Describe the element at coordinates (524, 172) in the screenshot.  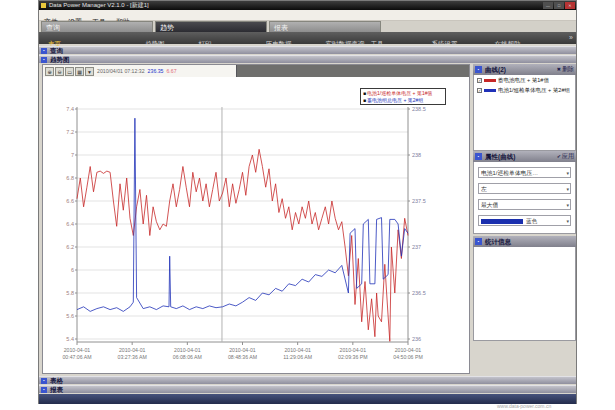
I see `property-dropdown: 电池1/巡检单体电压…▾` at that location.